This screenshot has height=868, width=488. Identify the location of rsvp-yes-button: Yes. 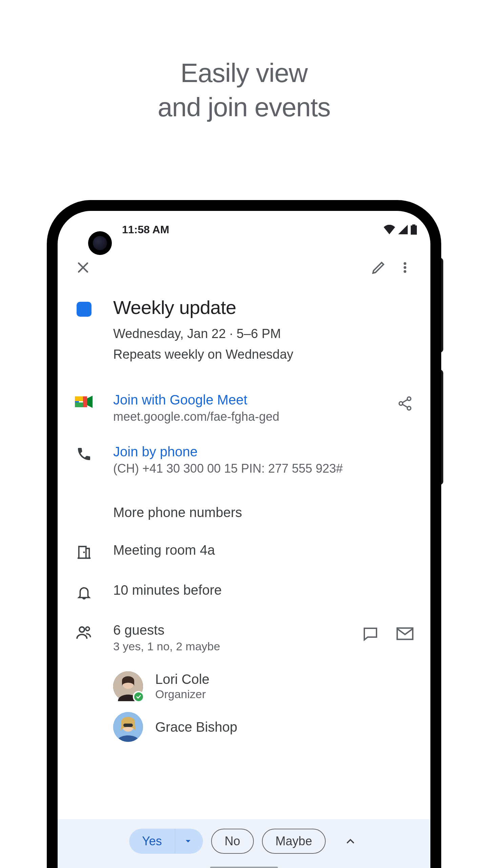
(152, 841).